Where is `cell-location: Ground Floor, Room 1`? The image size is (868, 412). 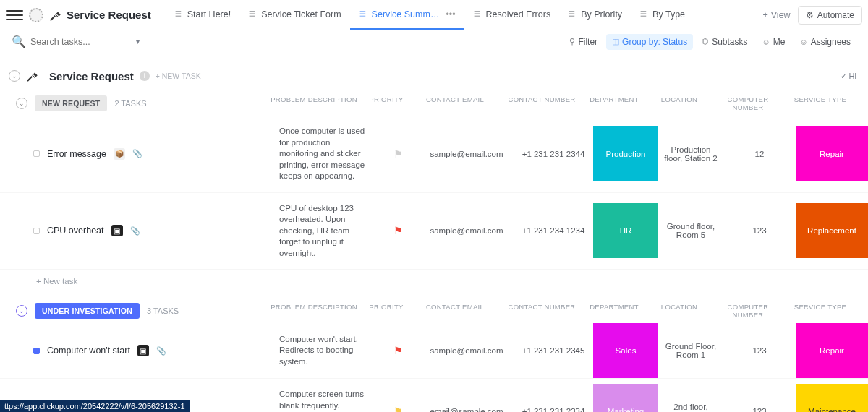
cell-location: Ground Floor, Room 1 is located at coordinates (691, 351).